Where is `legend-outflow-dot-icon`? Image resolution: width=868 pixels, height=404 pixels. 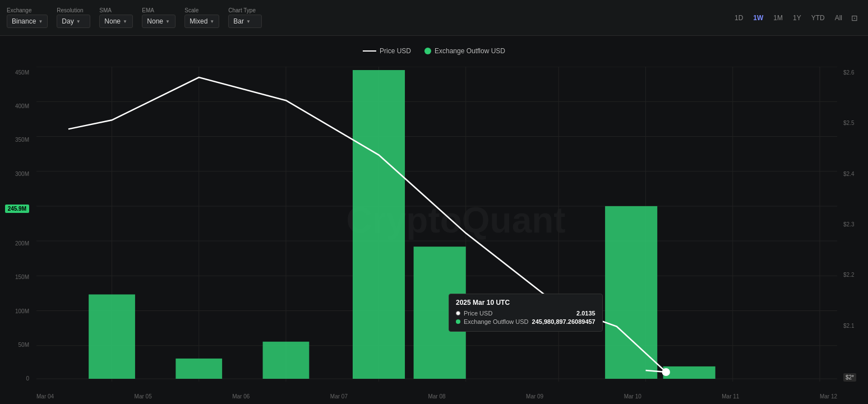
legend-outflow-dot-icon is located at coordinates (428, 51).